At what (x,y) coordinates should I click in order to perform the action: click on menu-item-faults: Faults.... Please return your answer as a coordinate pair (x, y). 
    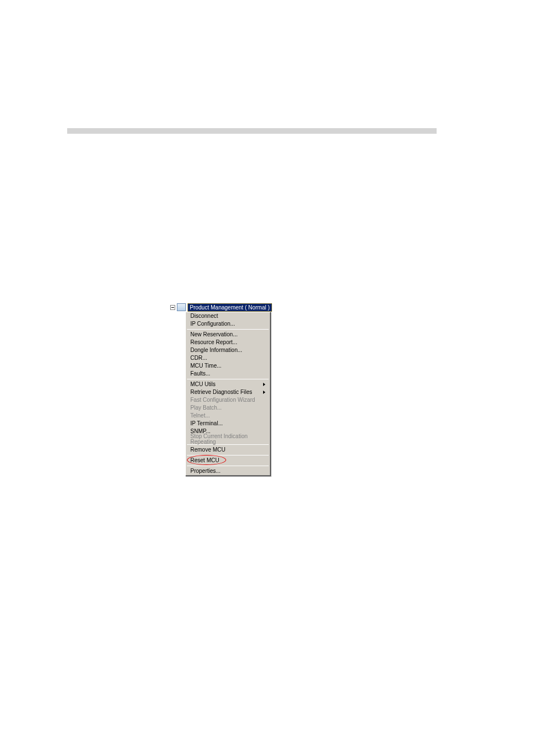
    Looking at the image, I should click on (228, 374).